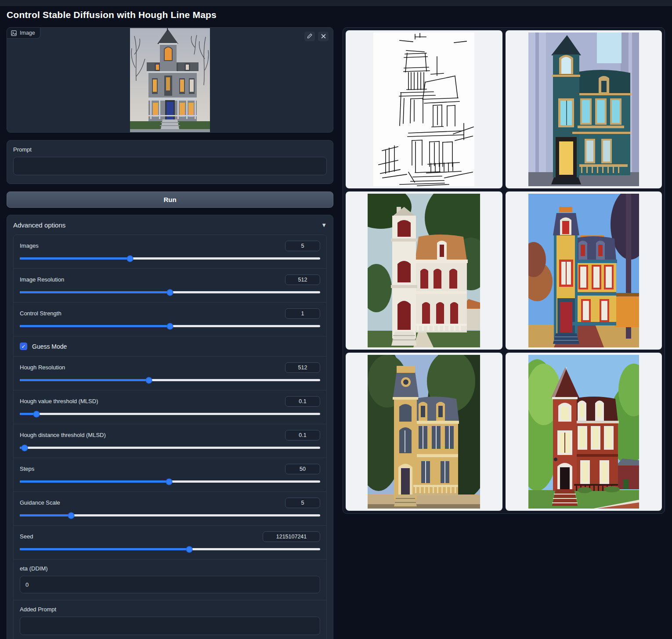 Image resolution: width=672 pixels, height=639 pixels. Describe the element at coordinates (336, 3) in the screenshot. I see `window-top-strip` at that location.